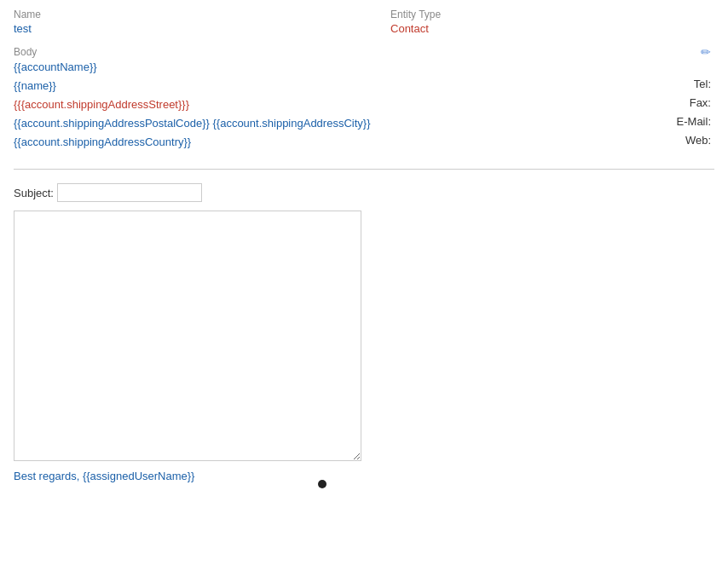 This screenshot has height=577, width=728. I want to click on name-field-group: Name test, so click(27, 22).